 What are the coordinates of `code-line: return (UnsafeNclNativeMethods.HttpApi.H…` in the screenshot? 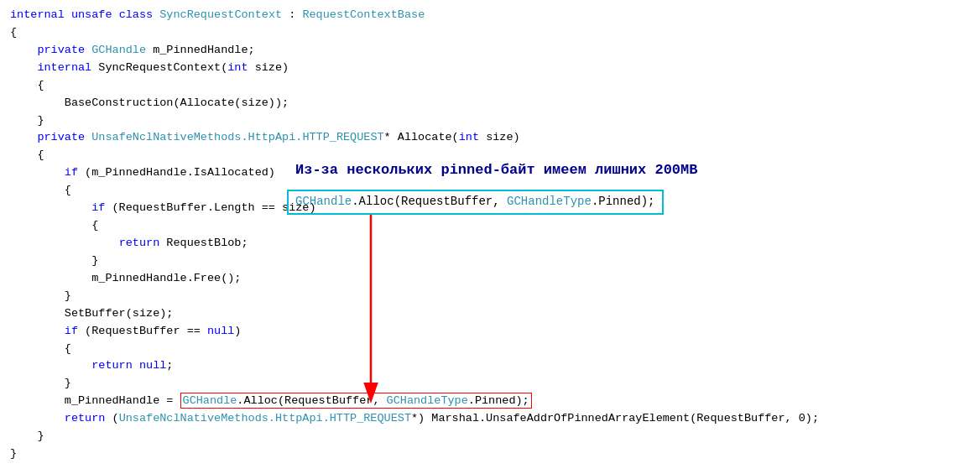 It's located at (490, 419).